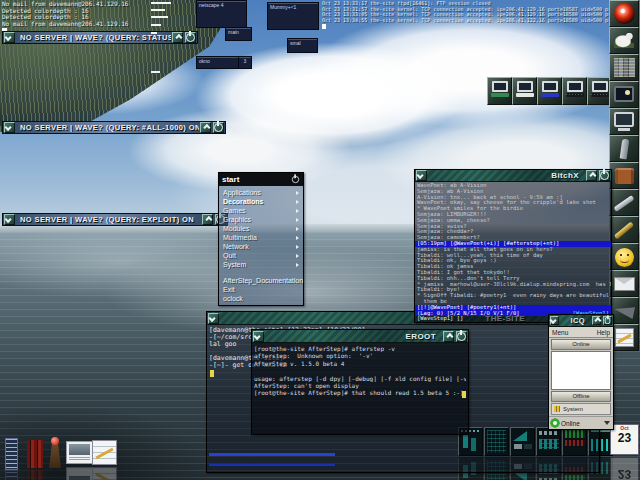 The image size is (640, 480). What do you see at coordinates (604, 332) in the screenshot?
I see `help-button: Help` at bounding box center [604, 332].